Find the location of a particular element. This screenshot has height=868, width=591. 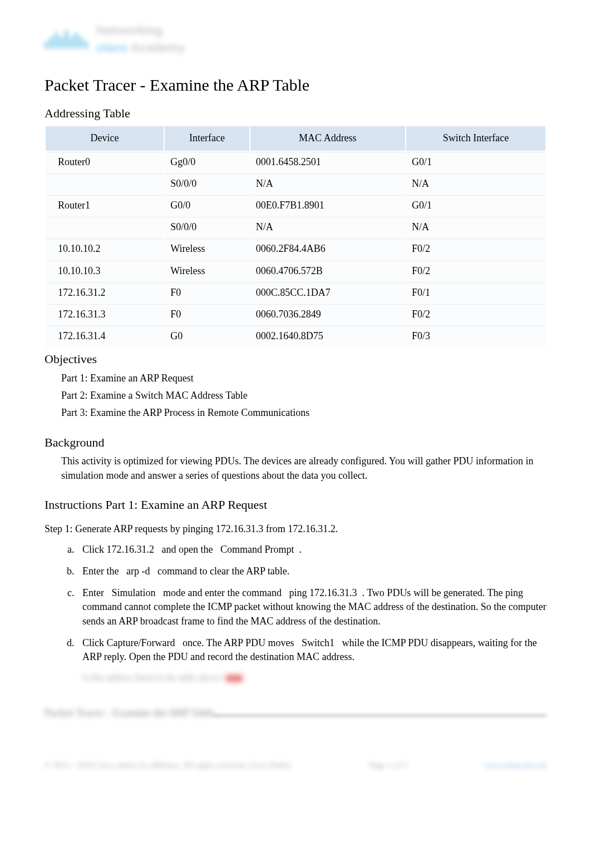

table-cell: 10.10.10.2 is located at coordinates (105, 249).